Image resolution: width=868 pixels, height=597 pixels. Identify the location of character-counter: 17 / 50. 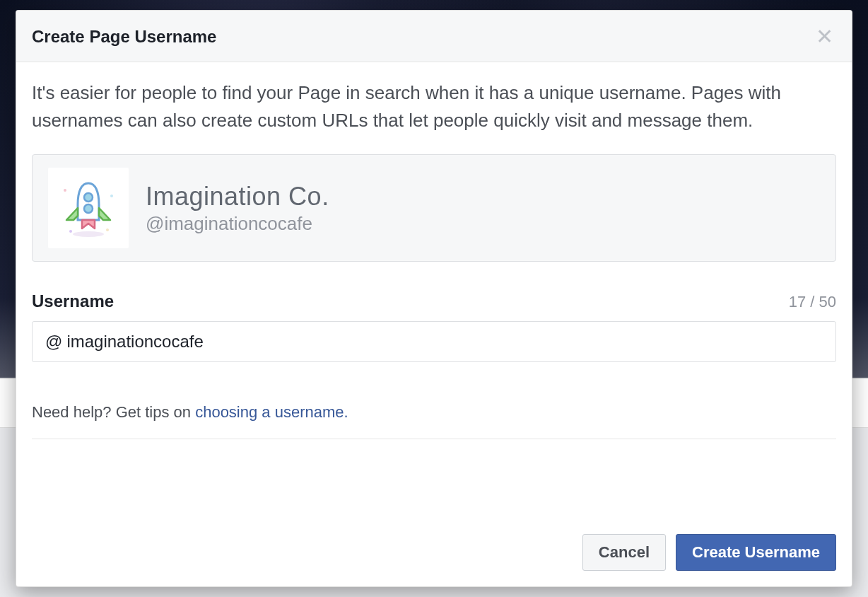
(813, 302).